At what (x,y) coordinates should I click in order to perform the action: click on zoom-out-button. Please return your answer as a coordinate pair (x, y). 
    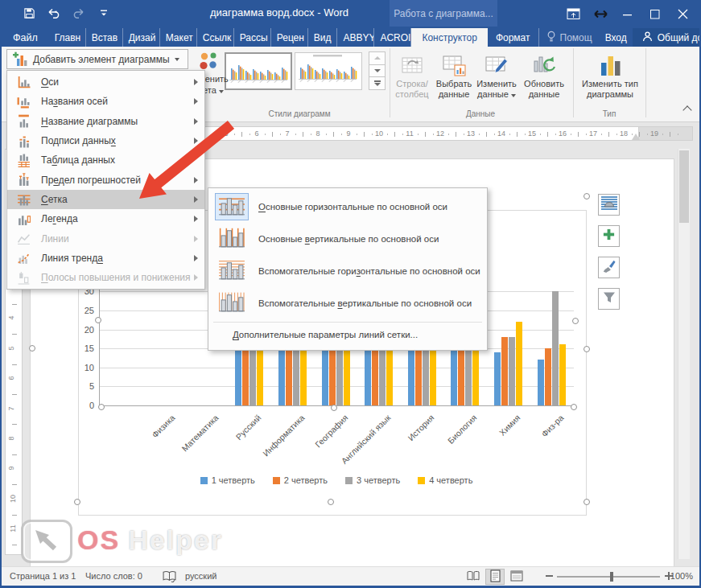
    Looking at the image, I should click on (549, 576).